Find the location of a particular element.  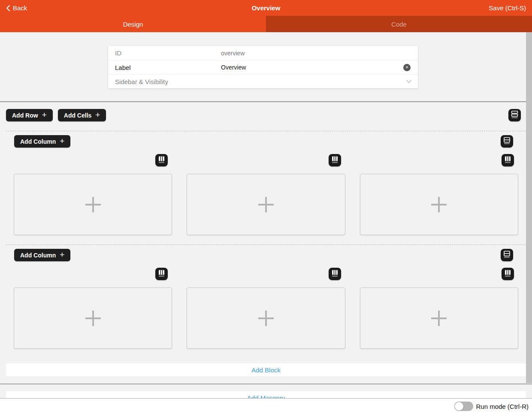

page-title: Overview is located at coordinates (266, 8).